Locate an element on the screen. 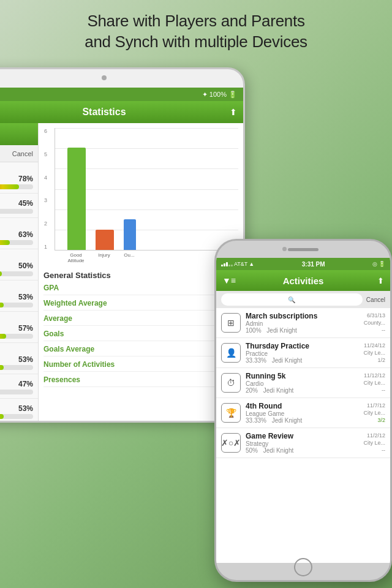 The height and width of the screenshot is (588, 392). stats-item-0: GPA is located at coordinates (141, 289).